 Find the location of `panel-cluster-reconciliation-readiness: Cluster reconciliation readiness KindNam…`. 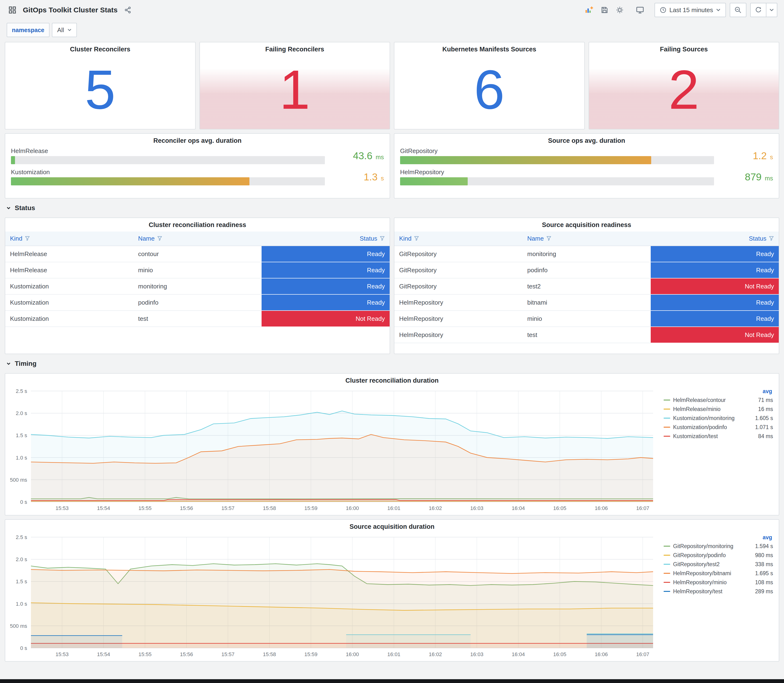

panel-cluster-reconciliation-readiness: Cluster reconciliation readiness KindNam… is located at coordinates (197, 286).